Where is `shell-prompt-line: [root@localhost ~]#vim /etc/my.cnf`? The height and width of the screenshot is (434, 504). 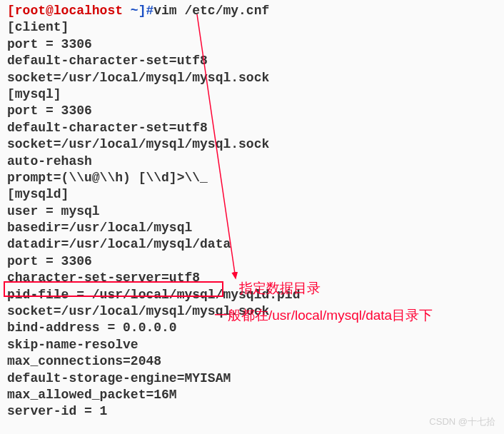 shell-prompt-line: [root@localhost ~]#vim /etc/my.cnf is located at coordinates (252, 11).